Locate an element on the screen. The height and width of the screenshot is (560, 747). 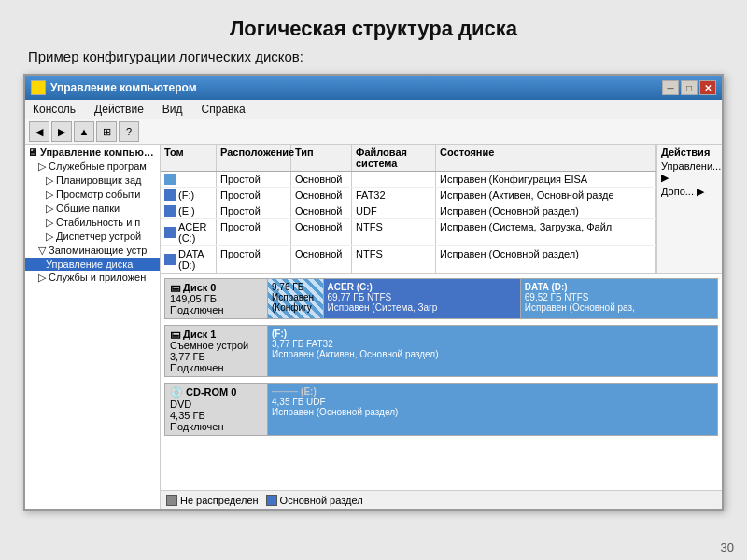
maximize-button: □ is located at coordinates (689, 88).